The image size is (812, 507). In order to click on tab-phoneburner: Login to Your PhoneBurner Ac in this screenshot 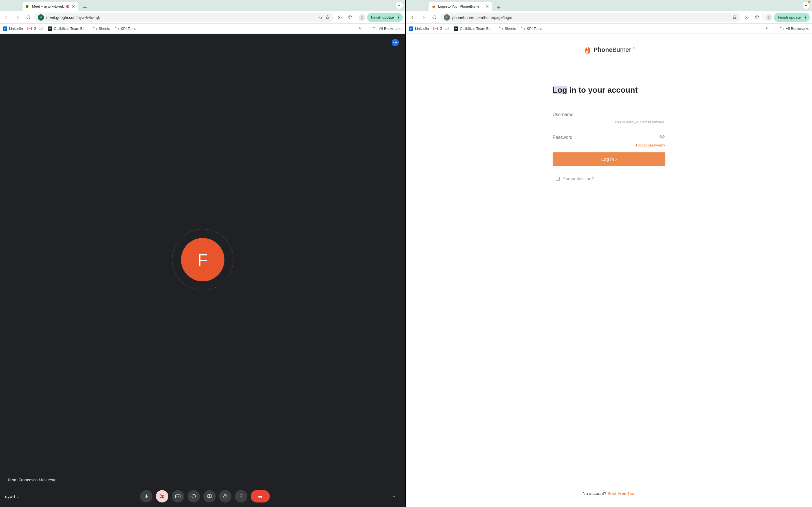, I will do `click(460, 7)`.